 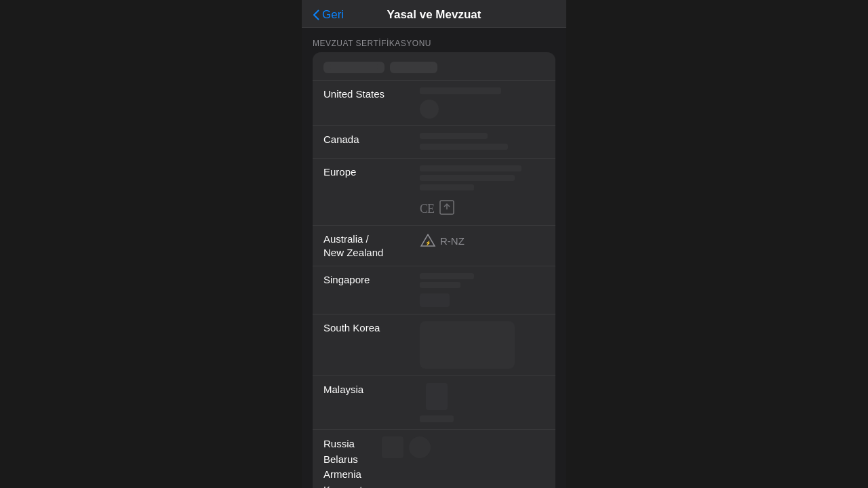 What do you see at coordinates (368, 390) in the screenshot?
I see `country-my: Malaysia` at bounding box center [368, 390].